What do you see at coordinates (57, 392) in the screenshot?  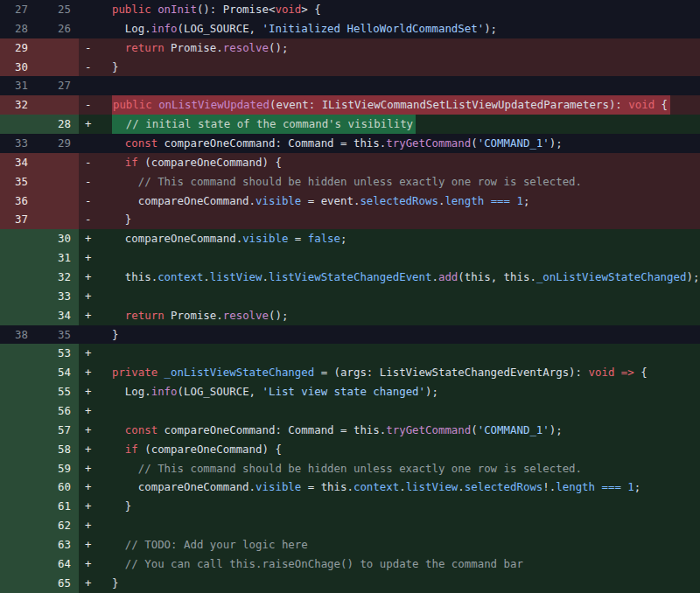 I see `new-line-number: 55` at bounding box center [57, 392].